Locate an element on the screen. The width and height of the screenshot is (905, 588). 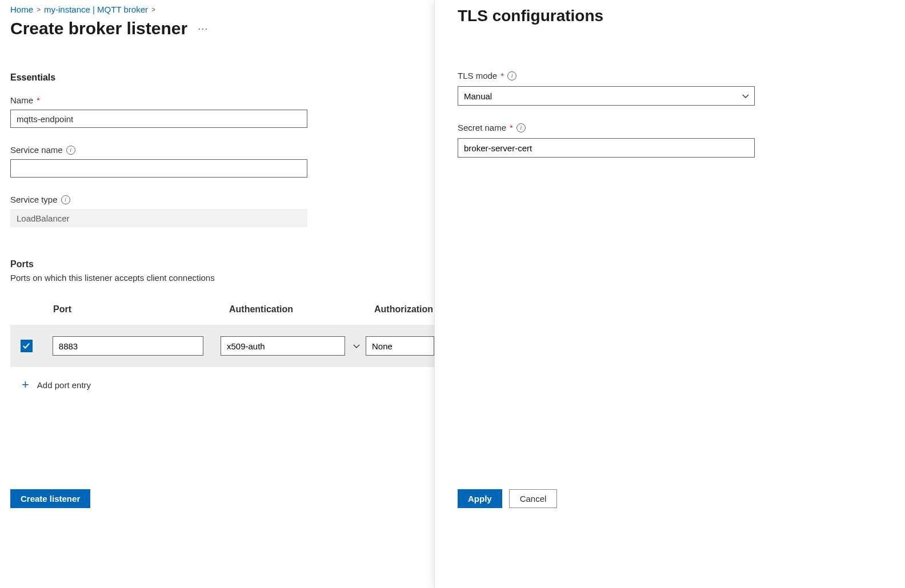
breadcrumb-instance: my-instance | MQTT broker is located at coordinates (96, 9).